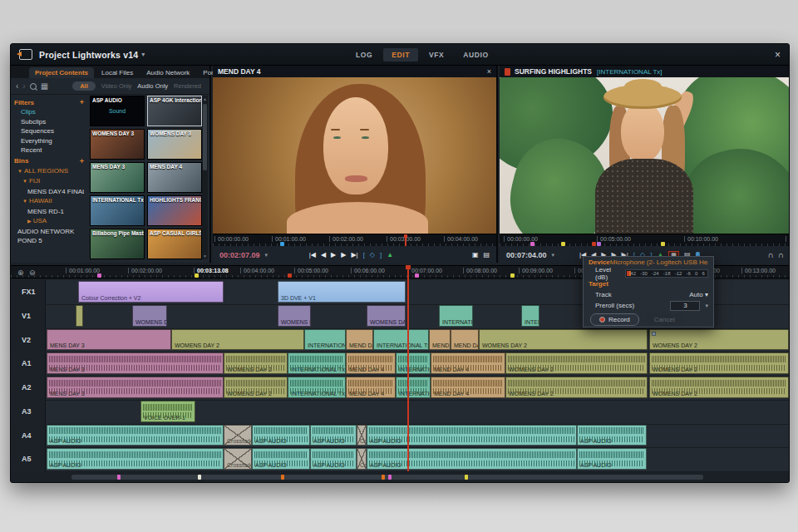  What do you see at coordinates (530, 316) in the screenshot?
I see `clip-inter: INTER` at bounding box center [530, 316].